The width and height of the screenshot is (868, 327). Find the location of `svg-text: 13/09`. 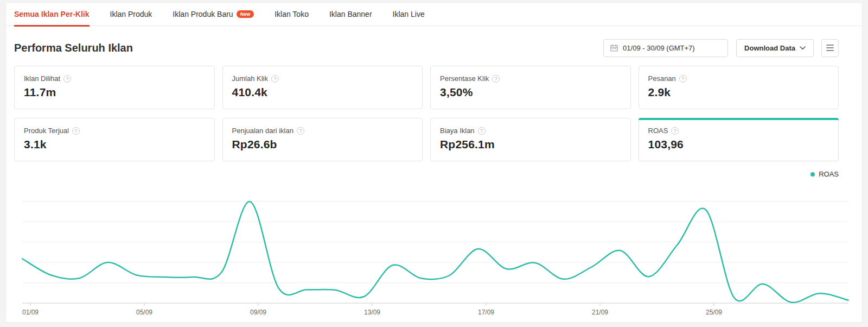

svg-text: 13/09 is located at coordinates (372, 312).